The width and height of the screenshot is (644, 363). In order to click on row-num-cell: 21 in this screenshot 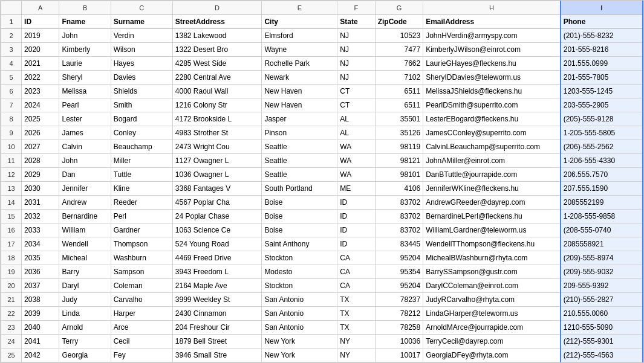, I will do `click(11, 300)`.